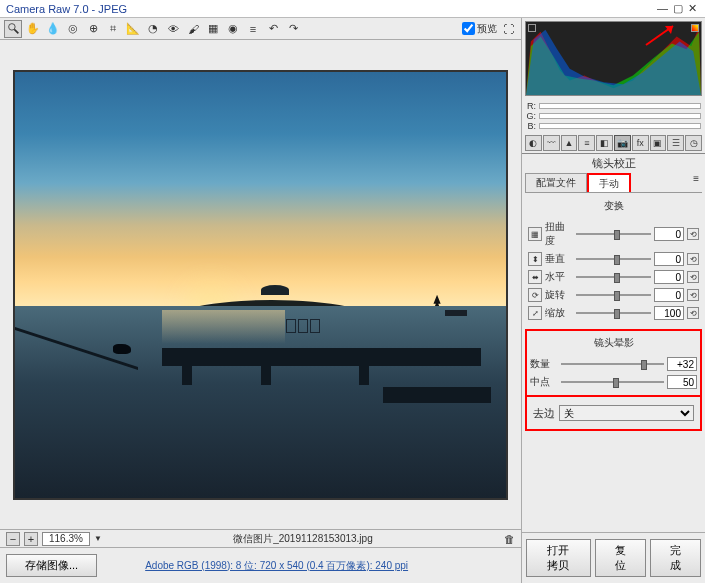  Describe the element at coordinates (669, 313) in the screenshot. I see `scale-input` at that location.